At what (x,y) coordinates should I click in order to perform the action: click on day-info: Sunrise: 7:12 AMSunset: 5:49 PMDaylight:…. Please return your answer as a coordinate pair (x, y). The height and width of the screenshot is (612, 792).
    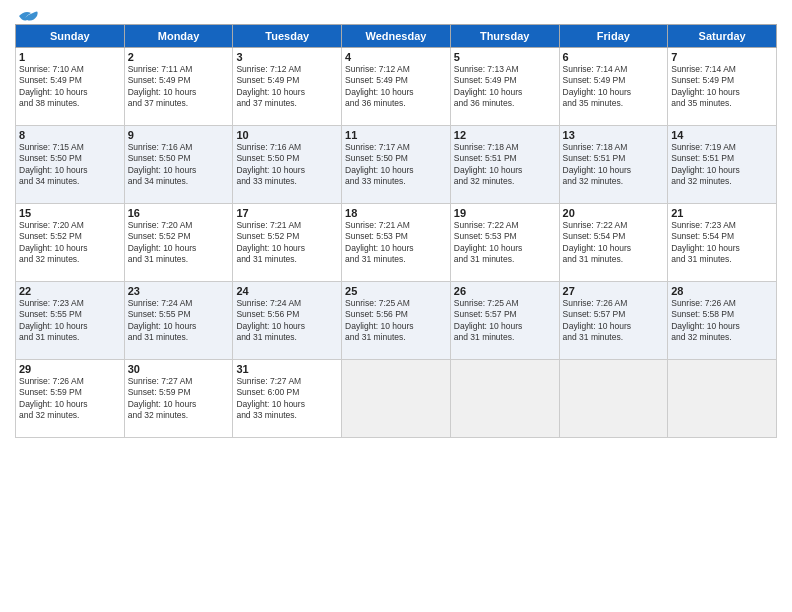
    Looking at the image, I should click on (287, 87).